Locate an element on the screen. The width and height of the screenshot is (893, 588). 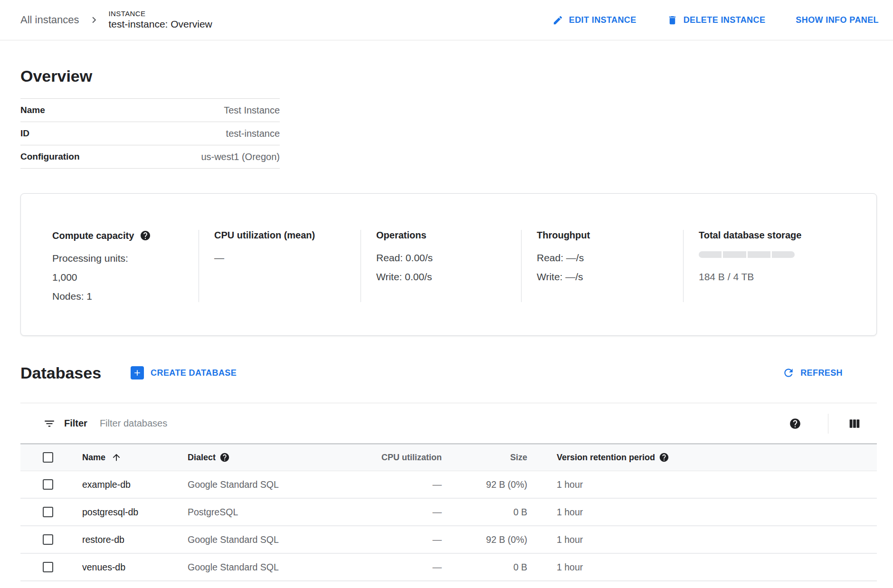
stat-cpu-utilization: CPU utilization (mean) — is located at coordinates (279, 266).